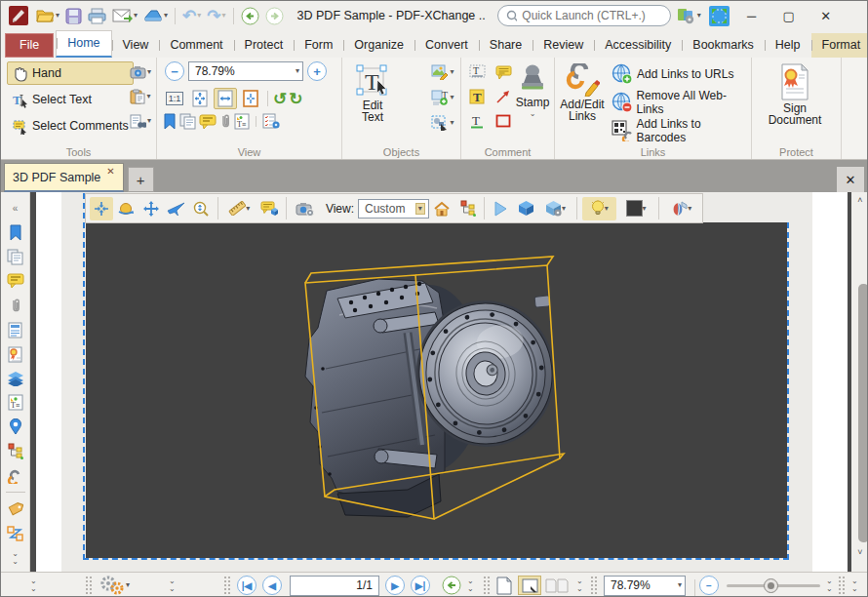  I want to click on lighting-dropdown-icon: ▾, so click(607, 209).